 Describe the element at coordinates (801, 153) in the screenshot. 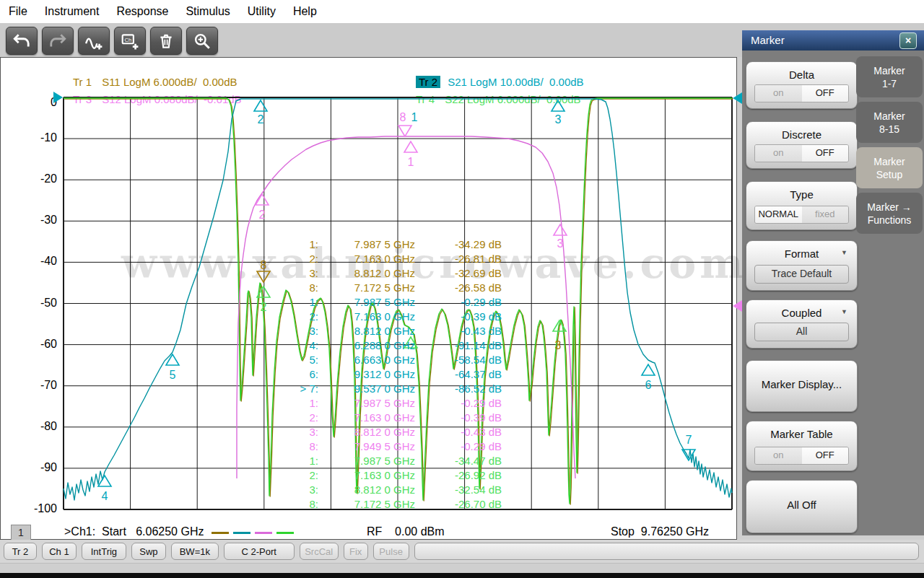

I see `discrete-toggle: on OFF` at that location.